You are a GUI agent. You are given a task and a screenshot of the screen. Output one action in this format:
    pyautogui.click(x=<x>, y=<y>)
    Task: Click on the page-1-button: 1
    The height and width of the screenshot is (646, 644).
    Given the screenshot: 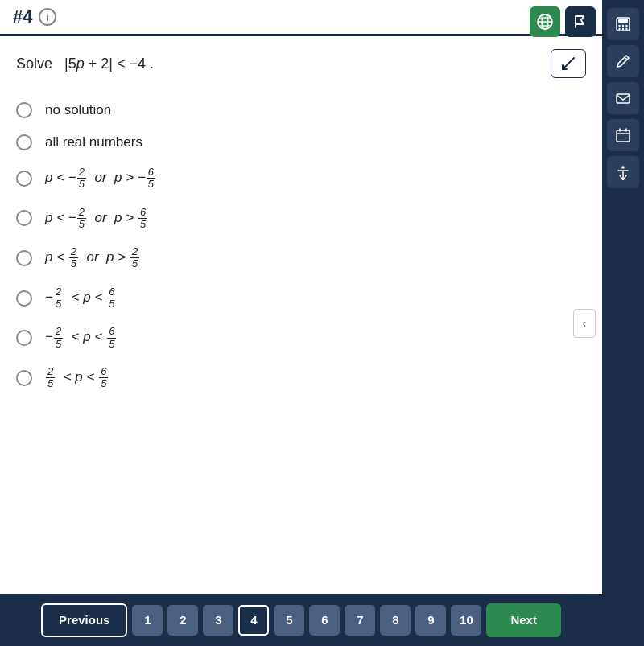 What is the action you would take?
    pyautogui.click(x=147, y=620)
    